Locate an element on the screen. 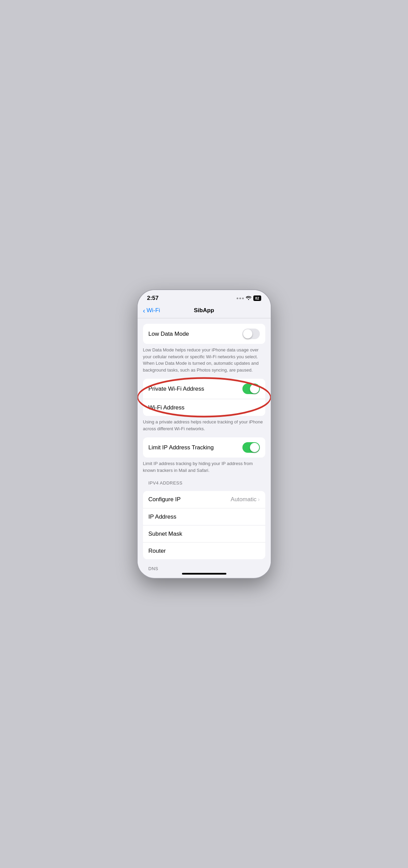  low-data-mode-label: Low Data Mode is located at coordinates (169, 334).